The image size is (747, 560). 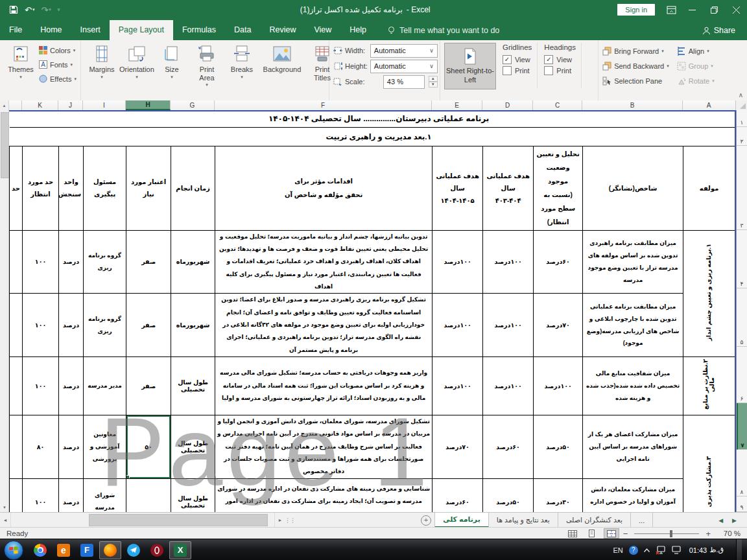 What do you see at coordinates (558, 447) in the screenshot?
I see `cell-c7: ۵۰درصد` at bounding box center [558, 447].